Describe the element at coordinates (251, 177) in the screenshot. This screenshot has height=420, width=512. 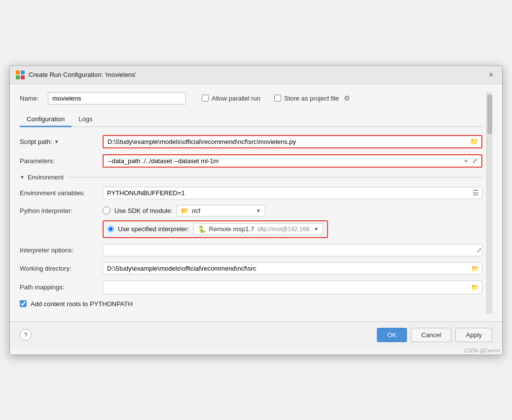
I see `environment-section-header: ▼ Environment` at that location.